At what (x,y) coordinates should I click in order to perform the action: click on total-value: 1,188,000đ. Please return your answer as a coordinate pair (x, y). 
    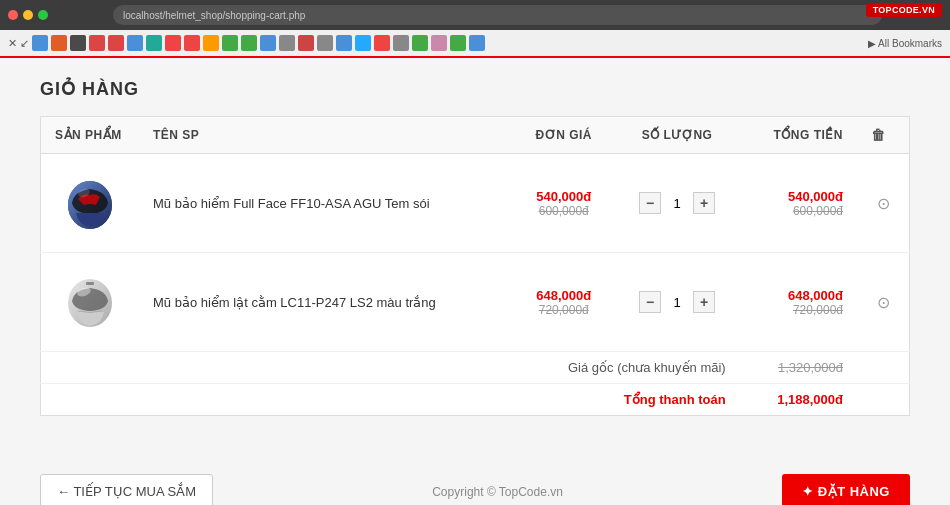
    Looking at the image, I should click on (798, 400).